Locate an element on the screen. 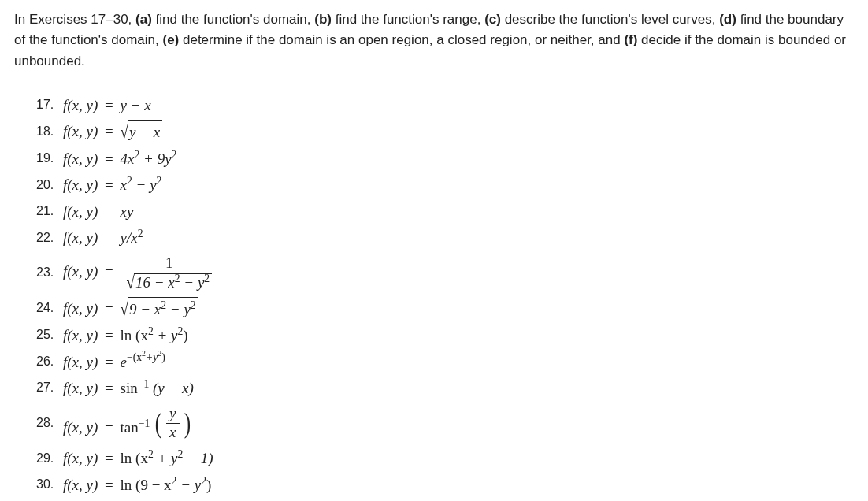 The height and width of the screenshot is (501, 868). exercise-number: 27. is located at coordinates (50, 388).